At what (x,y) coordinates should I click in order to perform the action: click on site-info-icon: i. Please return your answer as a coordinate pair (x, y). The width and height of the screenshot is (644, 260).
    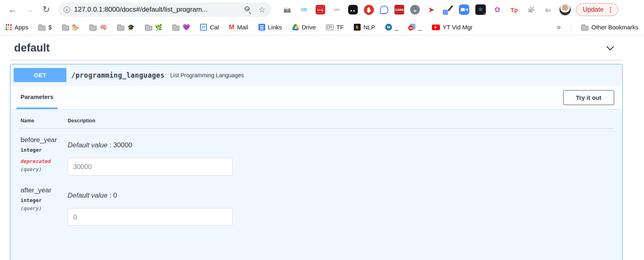
    Looking at the image, I should click on (67, 10).